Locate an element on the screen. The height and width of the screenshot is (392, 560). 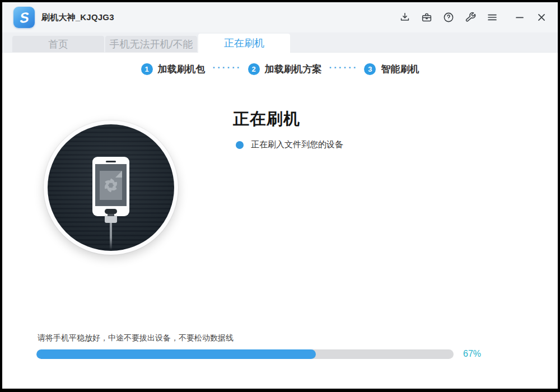
status-panel: 正在刷机 正在刷入文件到您的设备 is located at coordinates (288, 129).